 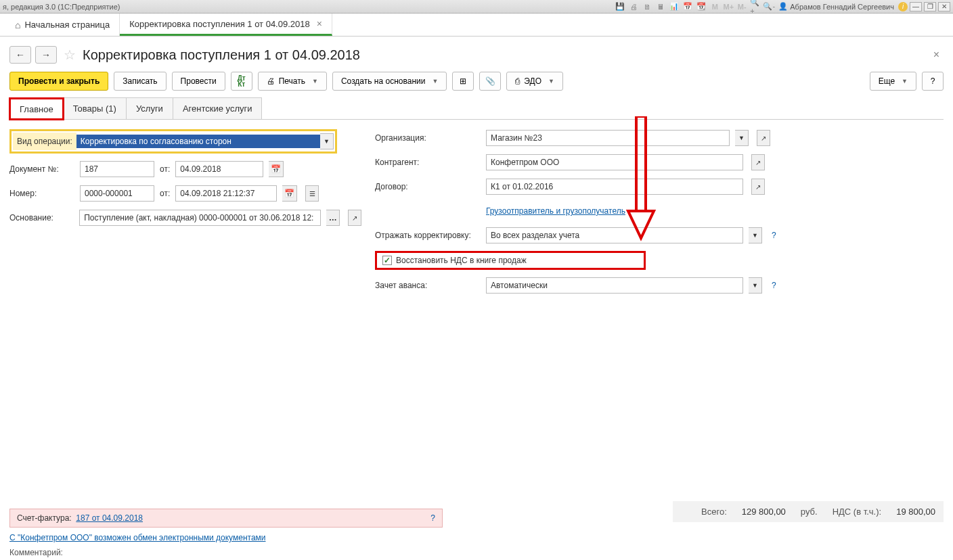 I want to click on nav-doc-close: ×, so click(x=319, y=24).